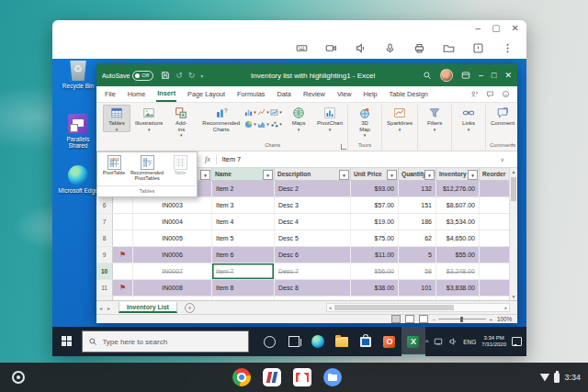 This screenshot has height=392, width=588. I want to click on share-icon, so click(474, 94).